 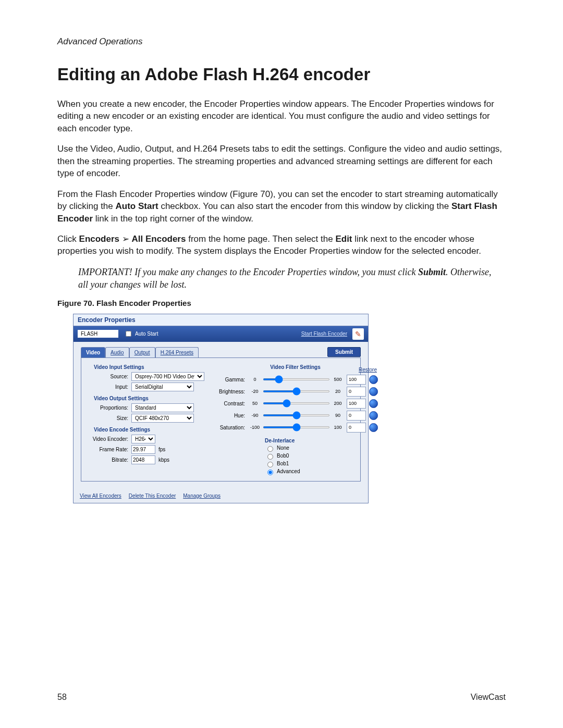 I want to click on deinterlace-bob1-radio, so click(x=270, y=465).